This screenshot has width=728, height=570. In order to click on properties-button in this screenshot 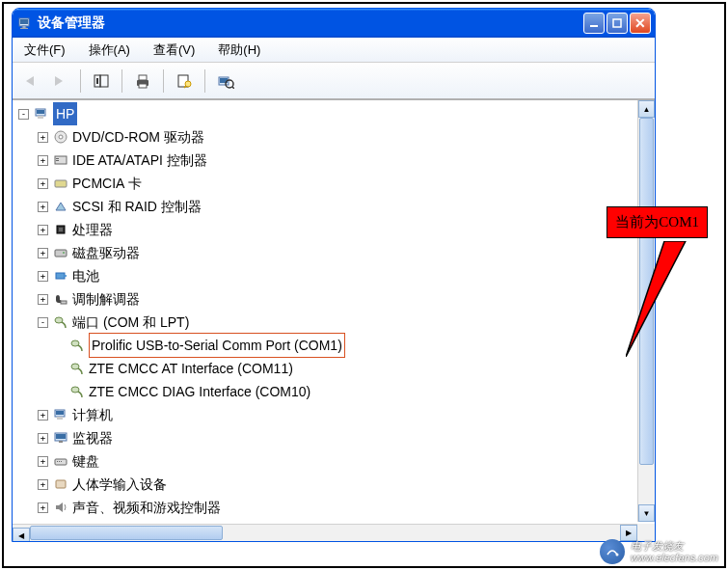, I will do `click(184, 81)`.